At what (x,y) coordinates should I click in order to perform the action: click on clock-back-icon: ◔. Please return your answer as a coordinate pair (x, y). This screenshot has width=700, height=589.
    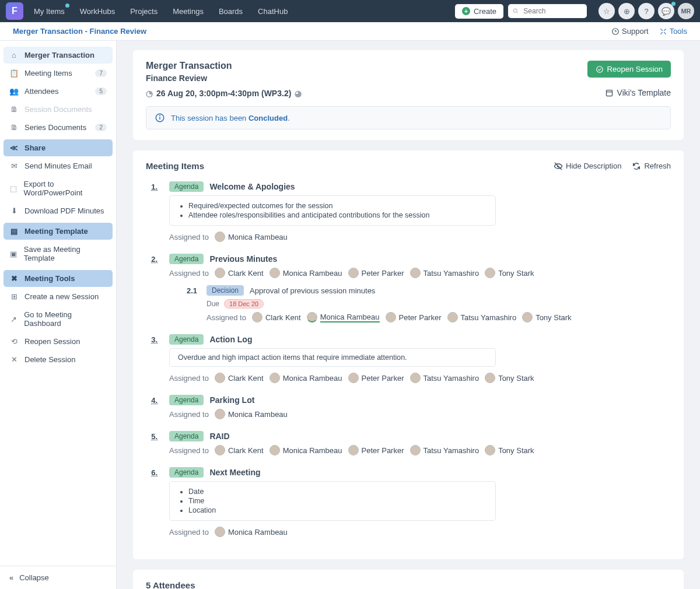
    Looking at the image, I should click on (149, 93).